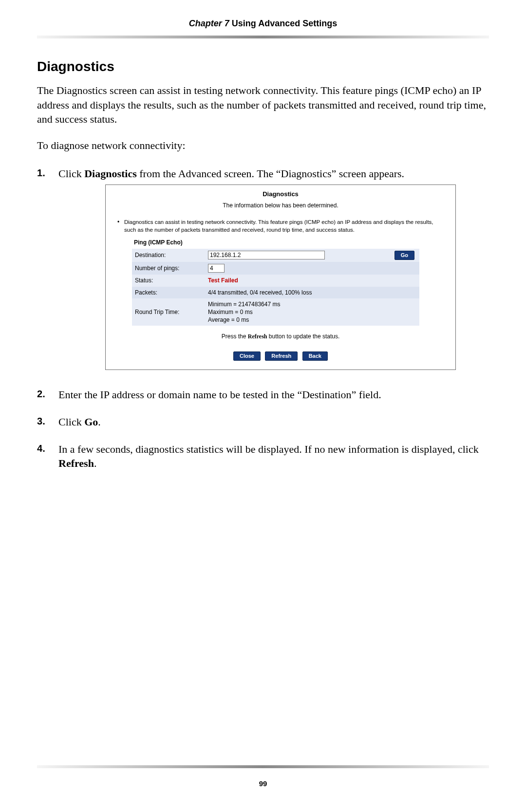 This screenshot has height=812, width=526. What do you see at coordinates (247, 356) in the screenshot?
I see `close-button: Close` at bounding box center [247, 356].